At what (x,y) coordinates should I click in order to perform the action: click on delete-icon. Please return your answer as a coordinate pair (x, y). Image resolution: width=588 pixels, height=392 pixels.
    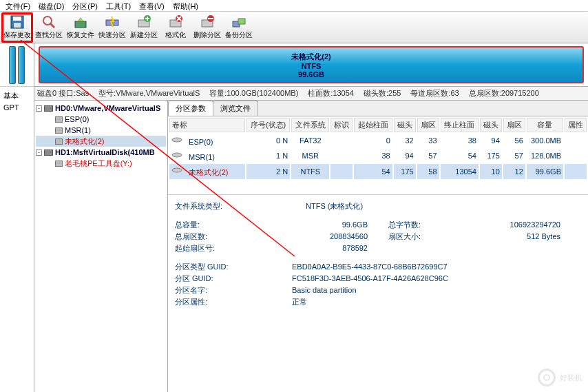
    Looking at the image, I should click on (207, 22).